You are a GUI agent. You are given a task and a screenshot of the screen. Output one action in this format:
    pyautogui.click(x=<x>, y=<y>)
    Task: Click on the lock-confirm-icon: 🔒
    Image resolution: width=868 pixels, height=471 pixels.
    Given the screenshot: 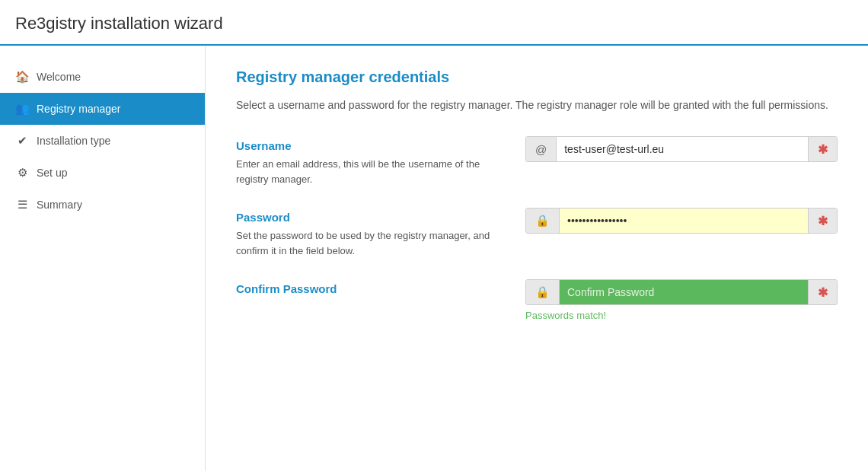 What is the action you would take?
    pyautogui.click(x=543, y=292)
    